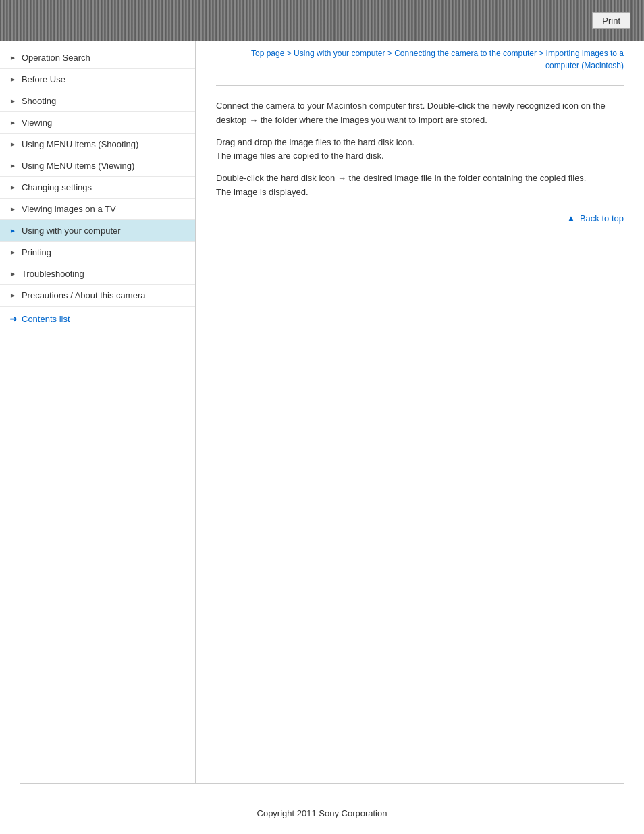  Describe the element at coordinates (97, 209) in the screenshot. I see `sidebar-item-viewing-images-tv: ► Viewing images on a TV` at that location.